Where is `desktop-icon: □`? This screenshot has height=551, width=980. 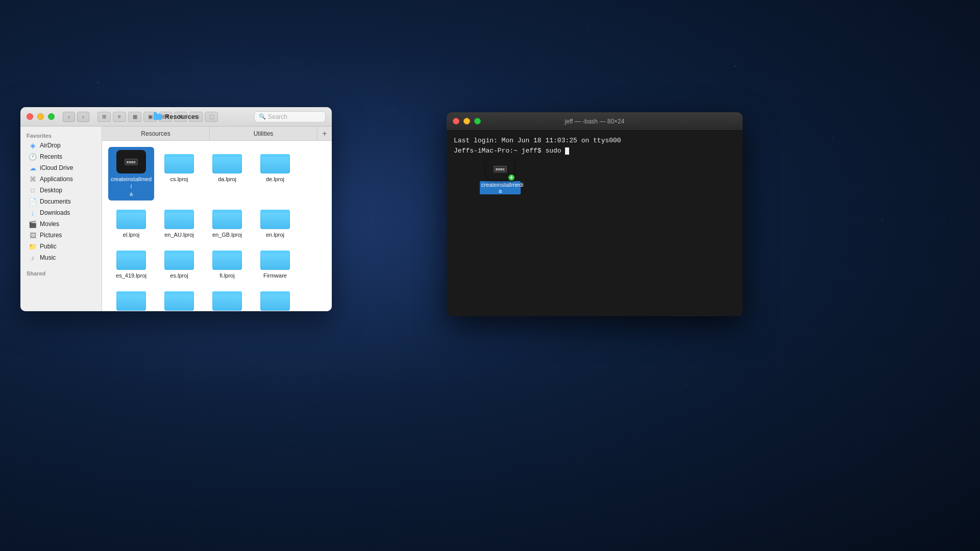 desktop-icon: □ is located at coordinates (33, 190).